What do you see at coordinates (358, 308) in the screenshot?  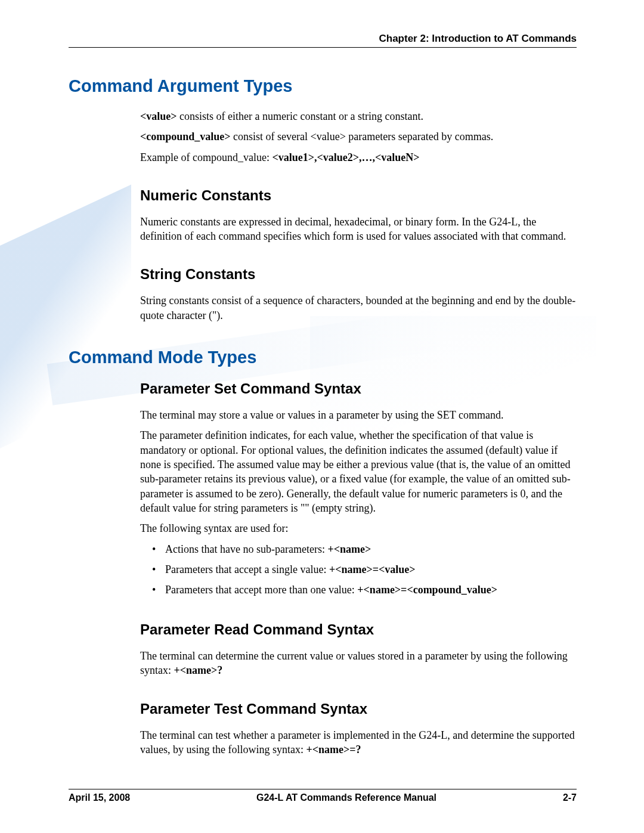 I see `paragraph: String constants consist of a sequence o…` at bounding box center [358, 308].